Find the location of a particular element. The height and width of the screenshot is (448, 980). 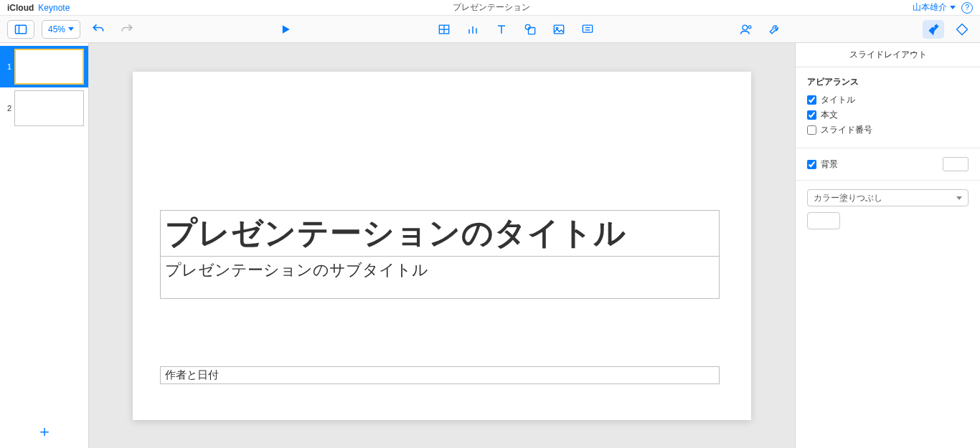

play-button is located at coordinates (286, 29).